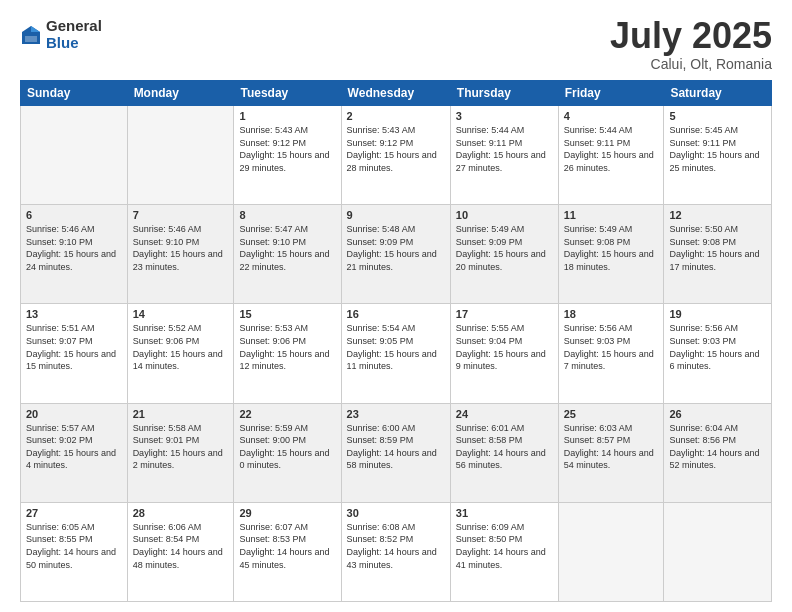  I want to click on day-info: Sunrise: 6:06 AMSunset: 8:54 PMDaylight:…, so click(181, 546).